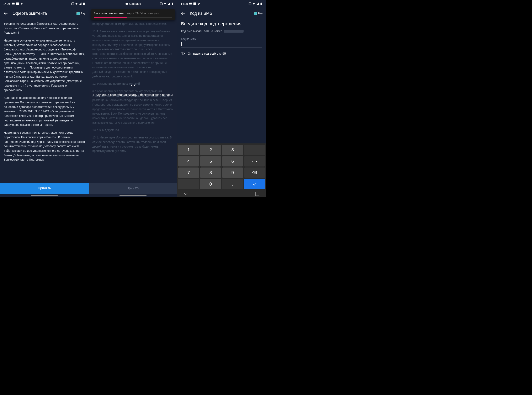 This screenshot has width=532, height=395. I want to click on key-2: 2, so click(211, 150).